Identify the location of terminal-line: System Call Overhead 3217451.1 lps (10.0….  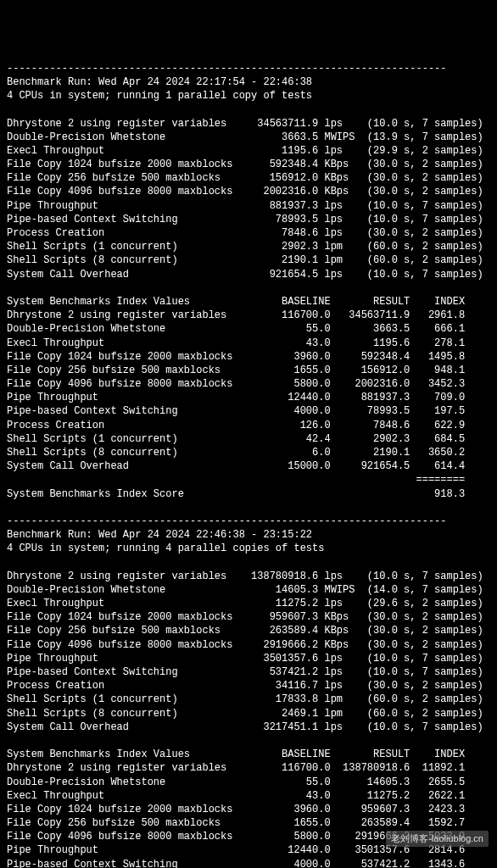
(248, 727).